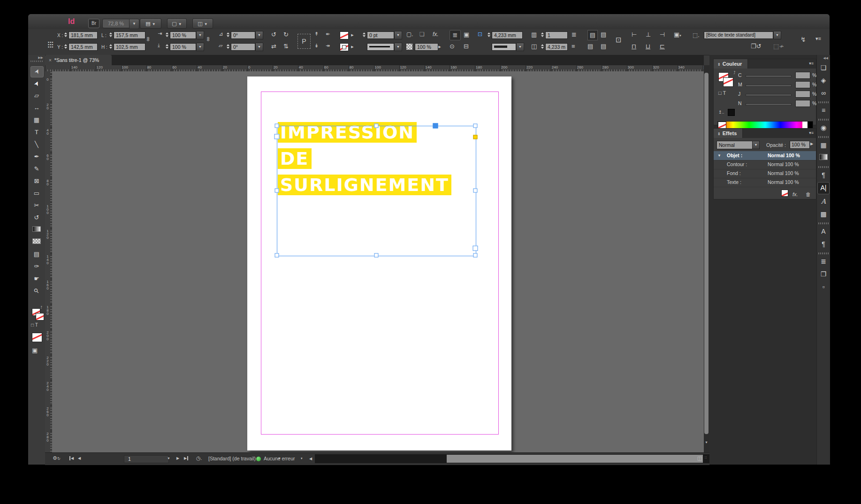  I want to click on fill-swatch-dropdown: ▶, so click(352, 35).